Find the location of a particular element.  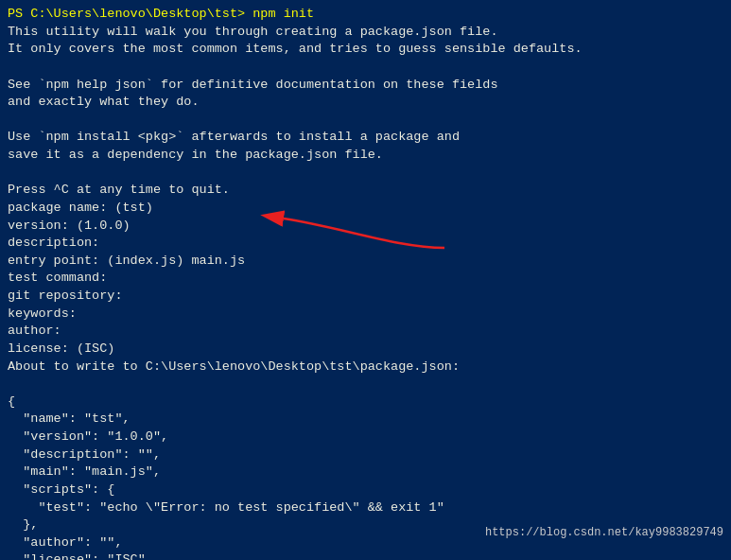

terminal-line: { is located at coordinates (365, 403).